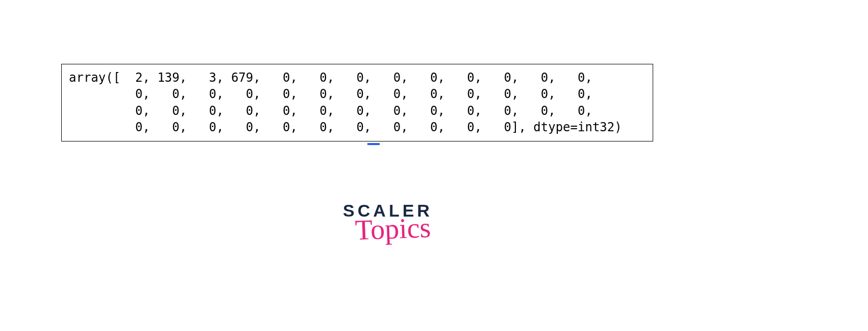 The image size is (868, 331). Describe the element at coordinates (388, 229) in the screenshot. I see `logo-text-topics: Topics` at that location.